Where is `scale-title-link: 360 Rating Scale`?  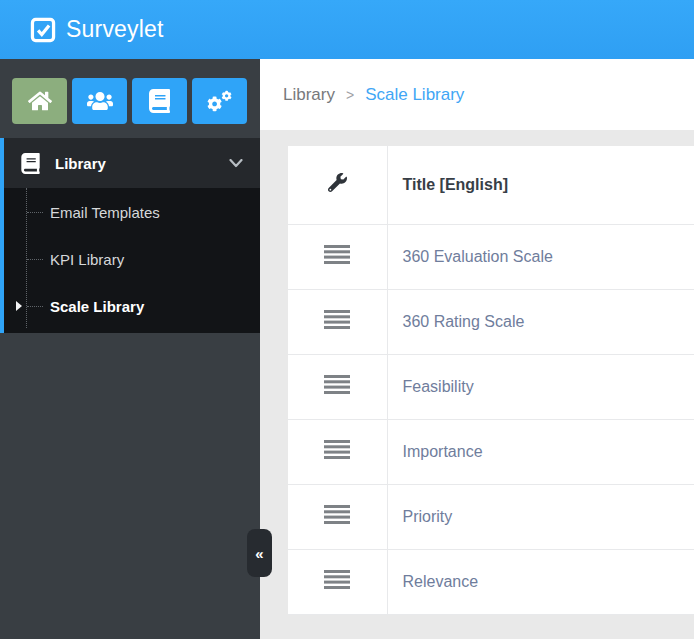 scale-title-link: 360 Rating Scale is located at coordinates (540, 322).